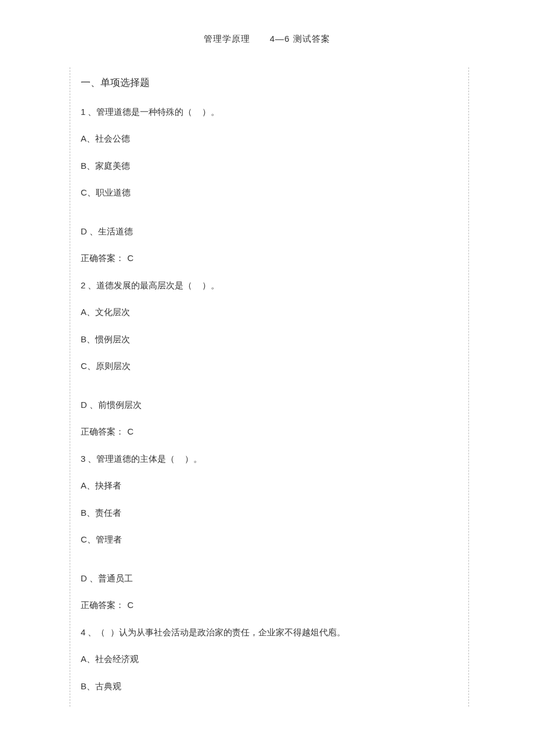 This screenshot has width=534, height=756. I want to click on question-stem-before: 、管理道德是一种特殊的（, so click(140, 111).